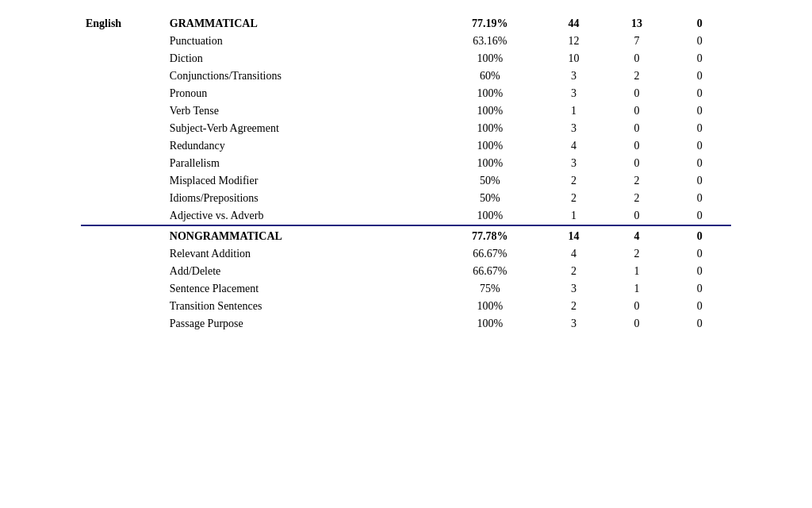 The width and height of the screenshot is (812, 508). What do you see at coordinates (406, 94) in the screenshot?
I see `table-row: Pronoun100%300` at bounding box center [406, 94].